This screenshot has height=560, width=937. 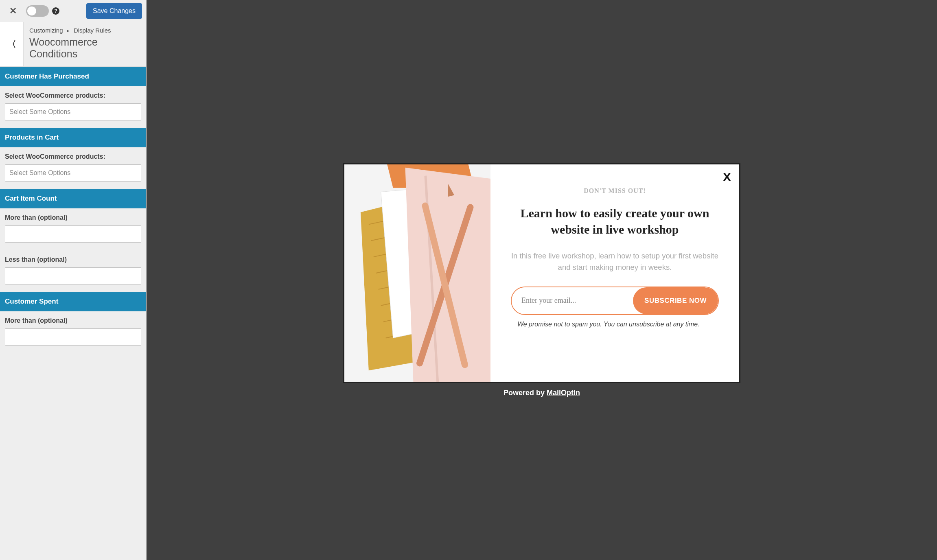 I want to click on close-icon: X, so click(x=727, y=177).